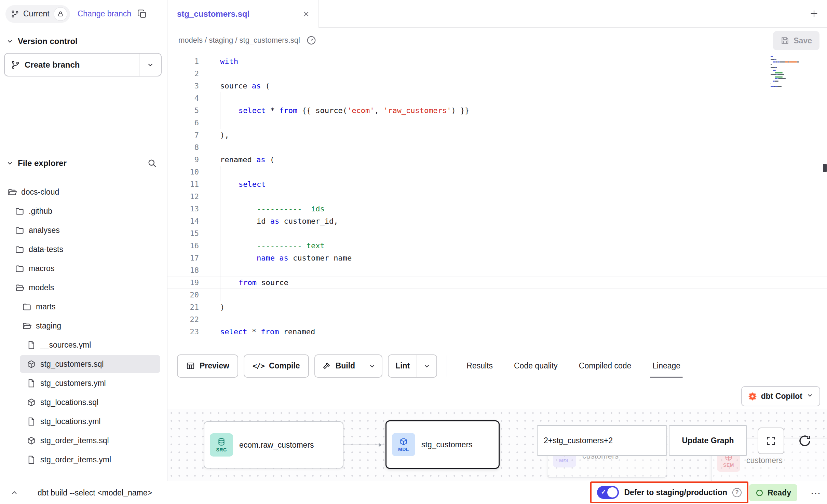 The width and height of the screenshot is (827, 504). Describe the element at coordinates (497, 197) in the screenshot. I see `code-line-12: 12` at that location.